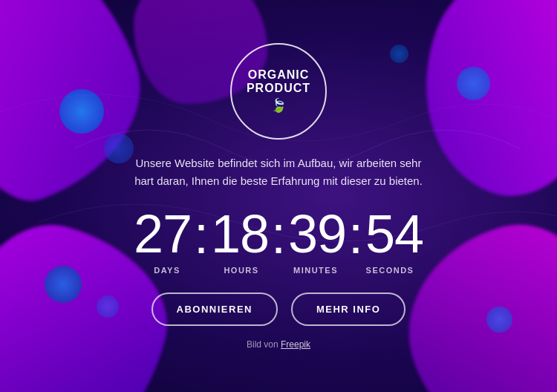  I want to click on subscribe-button: ABONNIEREN, so click(215, 309).